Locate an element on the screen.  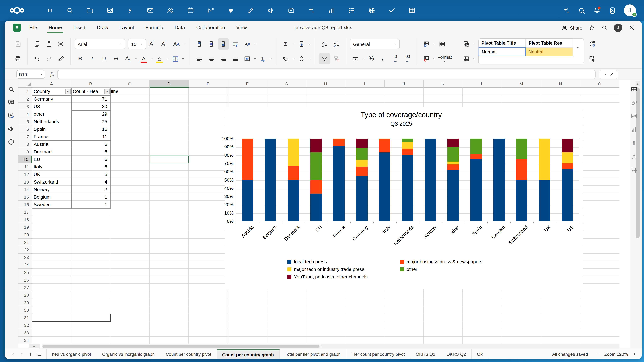
sheet-tab-okrs-q2: OKRS Q2 is located at coordinates (456, 354).